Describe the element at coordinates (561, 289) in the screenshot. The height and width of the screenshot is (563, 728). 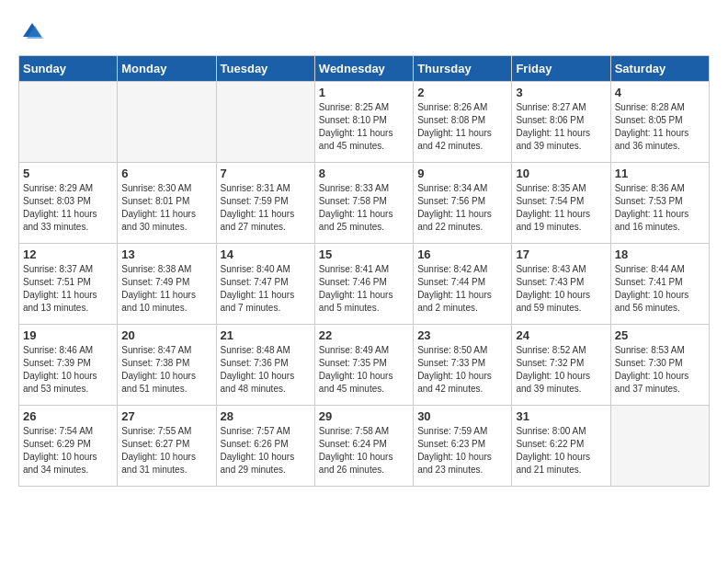
I see `day-detail: Sunrise: 8:43 AM Sunset: 7:43 PM Dayligh…` at that location.